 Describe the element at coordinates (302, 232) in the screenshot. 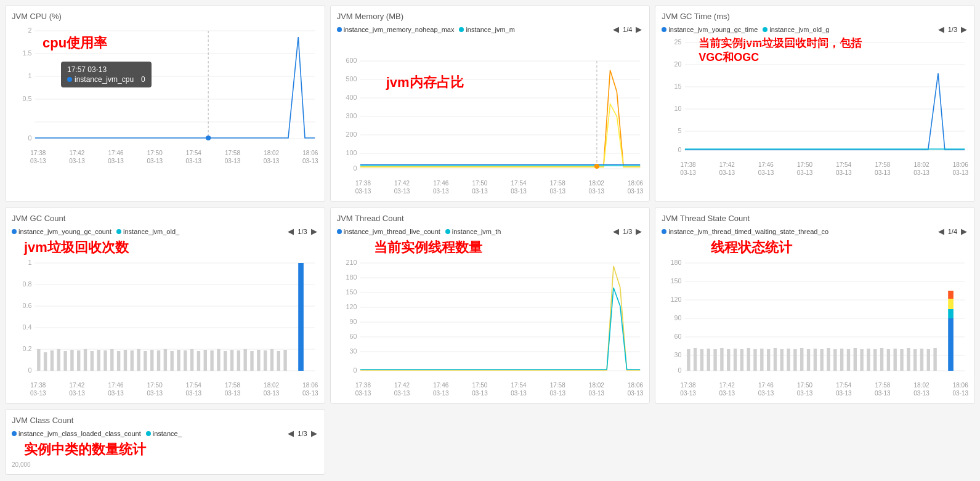

I see `gc-count-nav-page: 1/3` at that location.